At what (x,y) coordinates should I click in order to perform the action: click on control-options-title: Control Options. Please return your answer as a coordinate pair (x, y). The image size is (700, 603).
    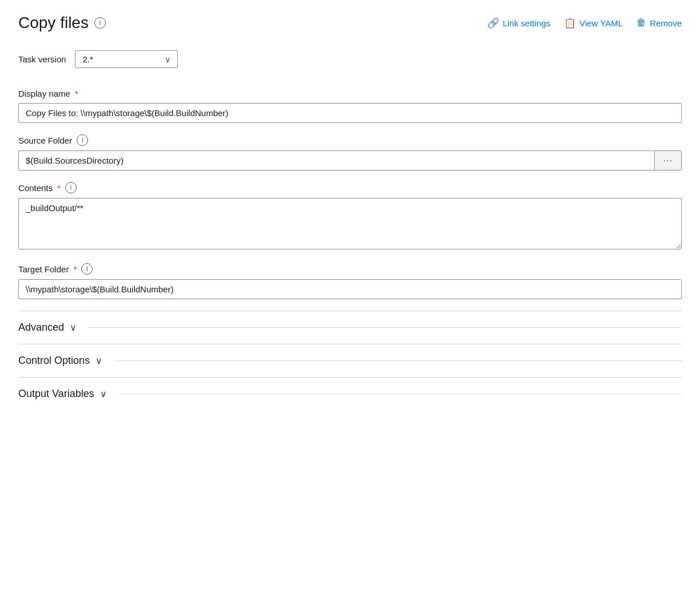
    Looking at the image, I should click on (54, 360).